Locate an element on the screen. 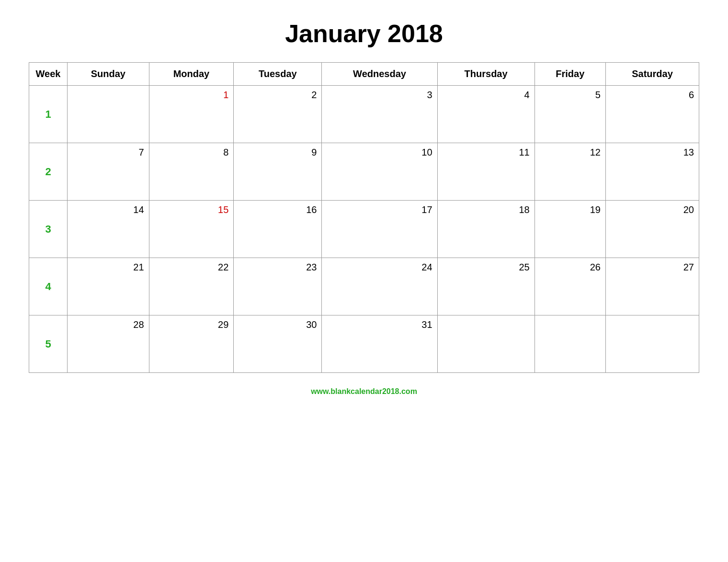 Image resolution: width=728 pixels, height=562 pixels. header-monday: Monday is located at coordinates (192, 74).